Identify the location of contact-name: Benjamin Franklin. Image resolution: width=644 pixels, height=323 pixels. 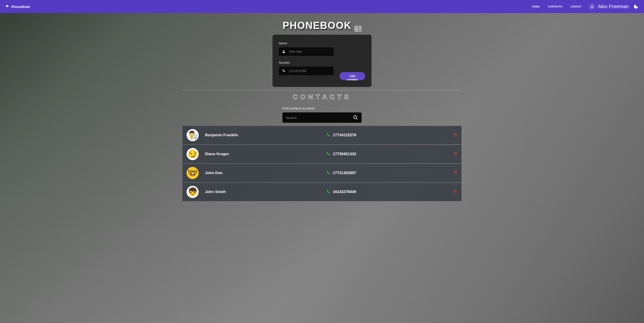
(222, 135).